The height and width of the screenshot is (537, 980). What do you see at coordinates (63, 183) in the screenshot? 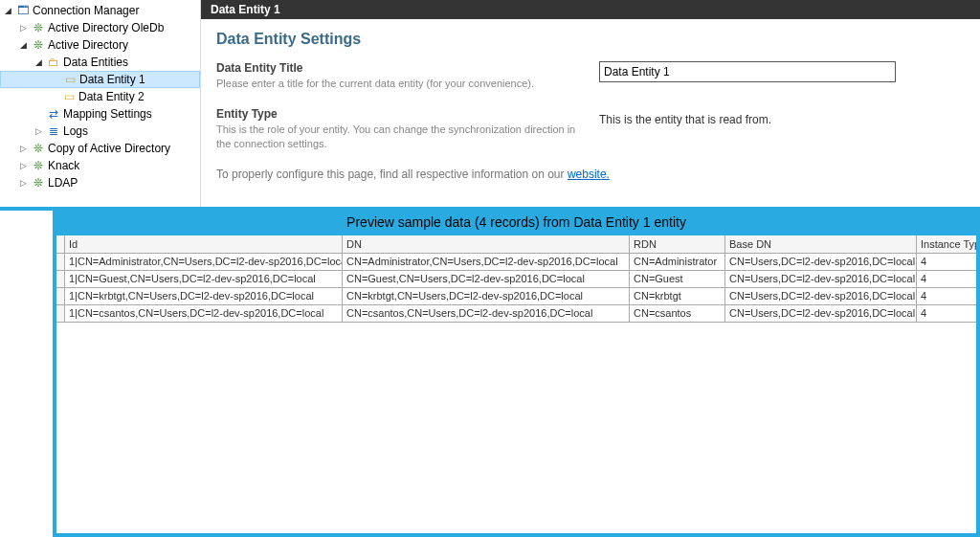
I see `tree-item-label: LDAP` at bounding box center [63, 183].